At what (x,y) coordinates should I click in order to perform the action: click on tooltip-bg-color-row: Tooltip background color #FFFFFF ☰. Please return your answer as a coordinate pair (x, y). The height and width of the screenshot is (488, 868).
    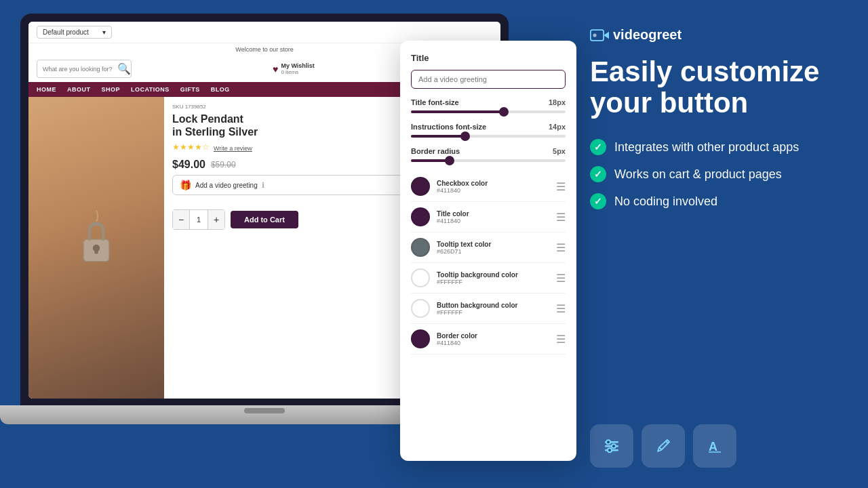
    Looking at the image, I should click on (488, 278).